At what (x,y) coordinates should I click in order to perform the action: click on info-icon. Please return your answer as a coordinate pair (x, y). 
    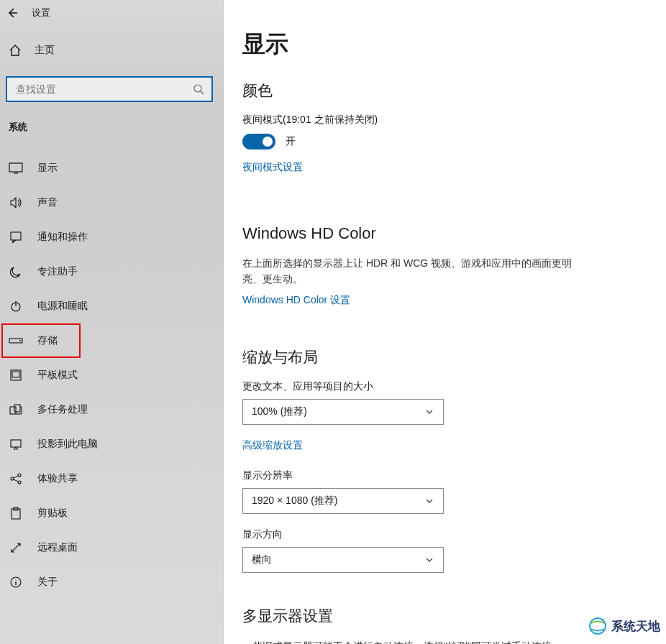
    Looking at the image, I should click on (16, 582).